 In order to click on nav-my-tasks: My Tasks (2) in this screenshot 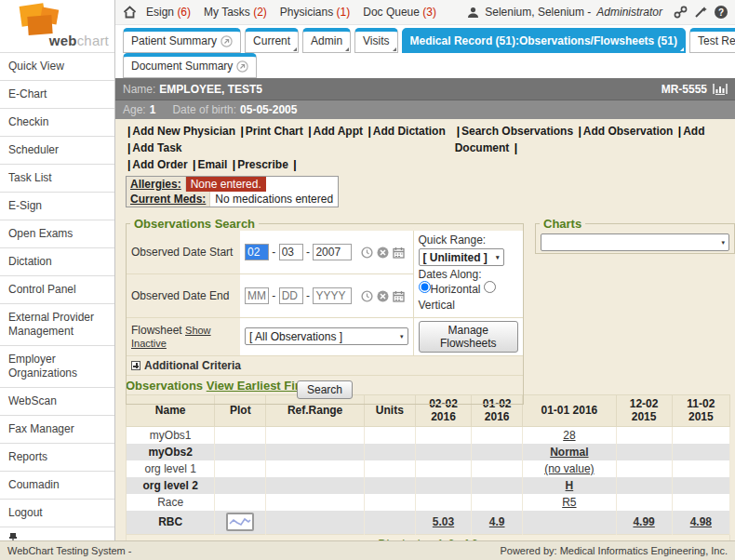, I will do `click(235, 12)`.